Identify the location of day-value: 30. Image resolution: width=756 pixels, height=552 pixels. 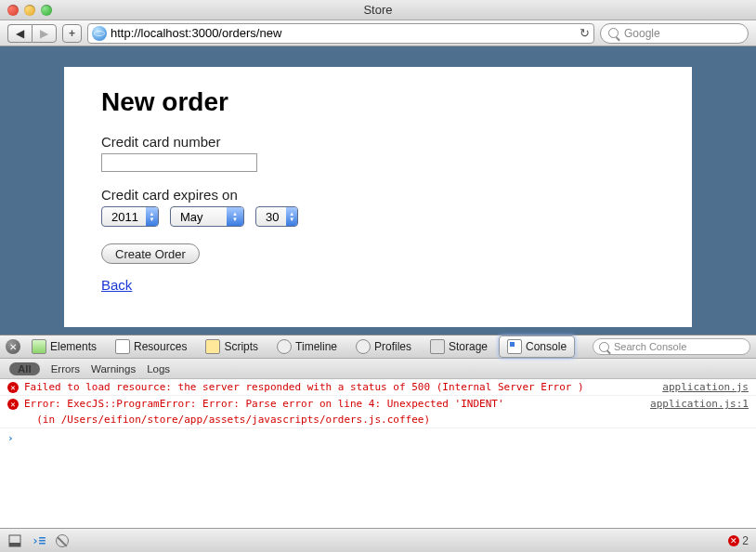
(271, 217).